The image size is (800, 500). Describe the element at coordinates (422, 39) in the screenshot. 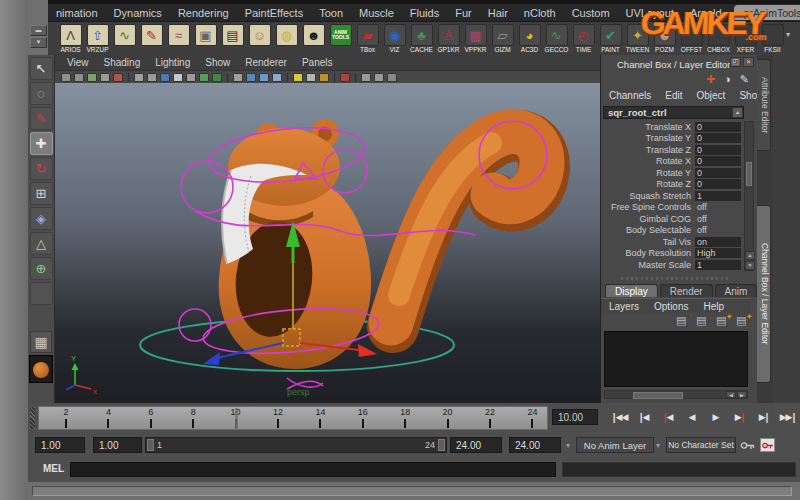

I see `shelf-item-cache: ♣CACHE` at that location.